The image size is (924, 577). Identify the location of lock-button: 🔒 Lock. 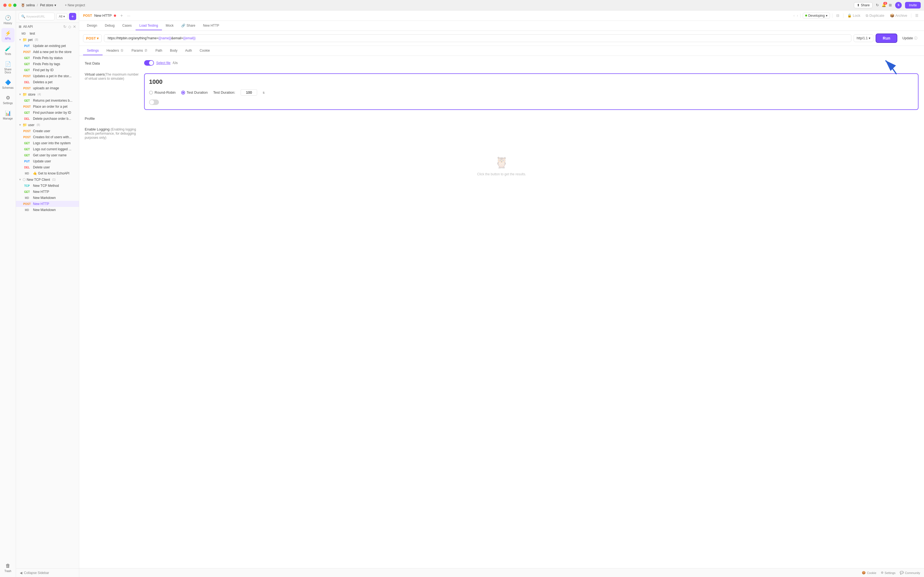
(854, 15).